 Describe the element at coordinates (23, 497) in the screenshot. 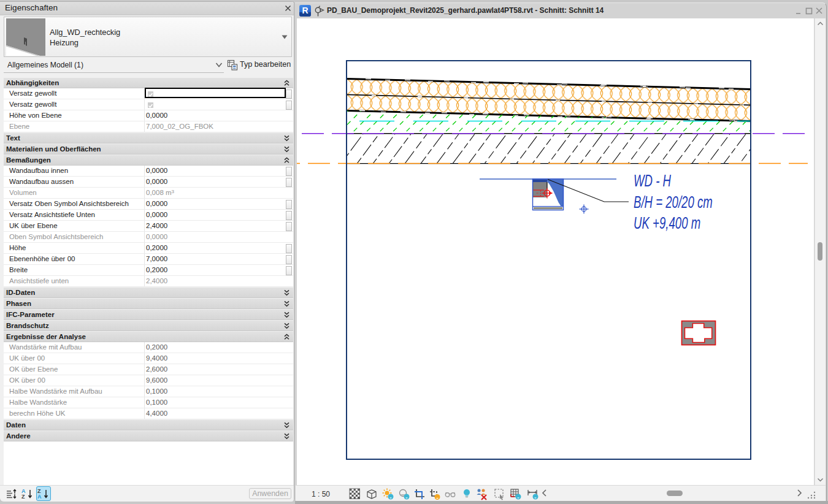

I see `svg-text: Z` at that location.